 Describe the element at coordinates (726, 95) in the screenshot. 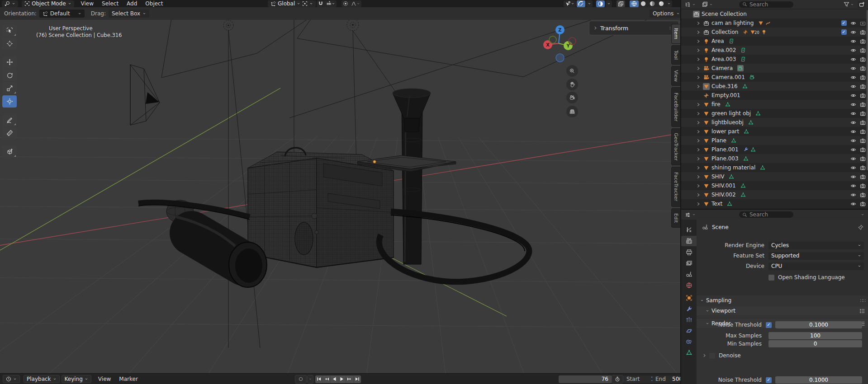

I see `outliner-item-label: Empty.001` at that location.